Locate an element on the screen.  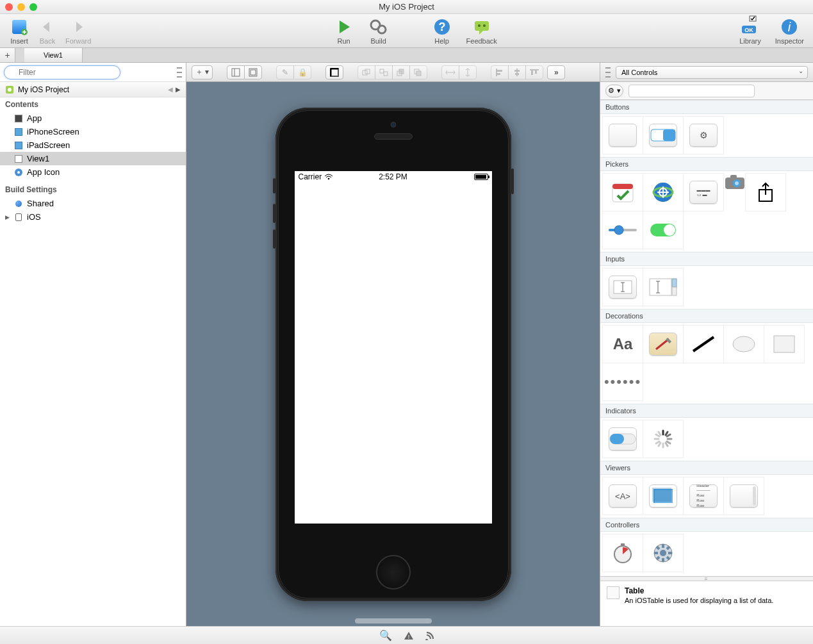
backward-layer-button is located at coordinates (418, 72).